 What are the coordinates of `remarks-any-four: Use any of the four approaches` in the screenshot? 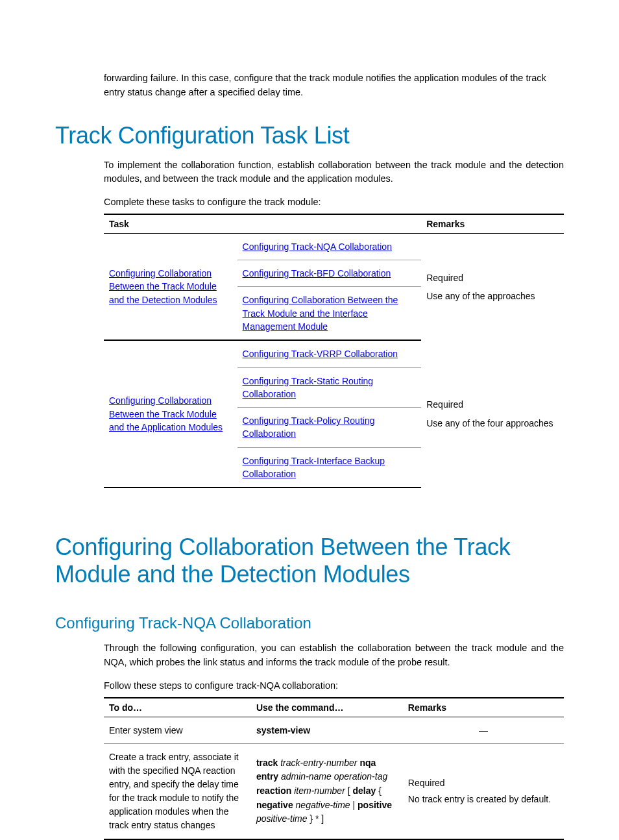 It's located at (492, 423).